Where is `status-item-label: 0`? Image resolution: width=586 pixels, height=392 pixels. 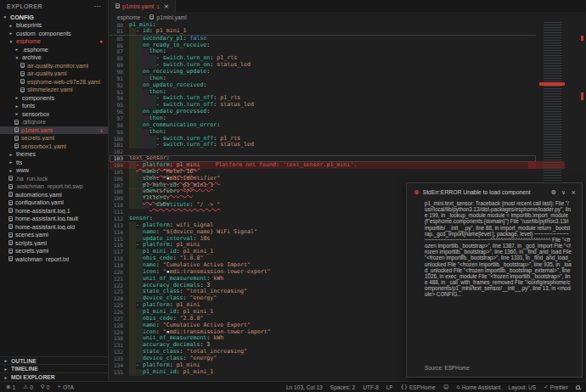
status-item-label: 0 is located at coordinates (48, 387).